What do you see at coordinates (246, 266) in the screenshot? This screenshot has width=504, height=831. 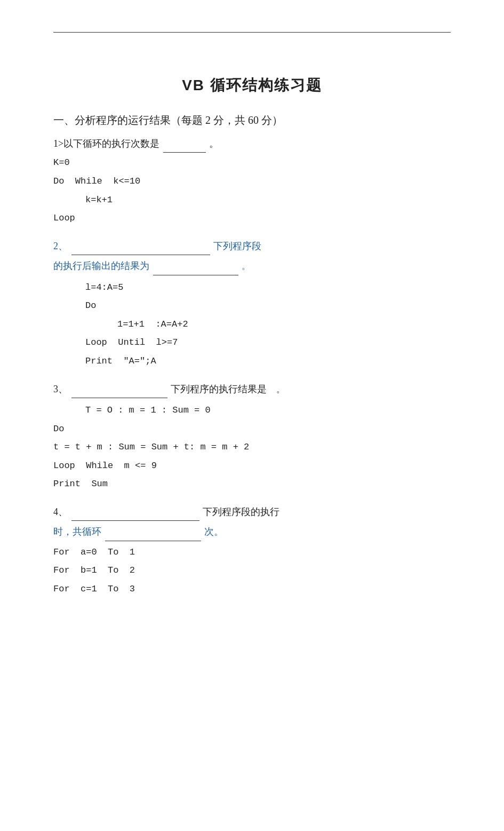 I see `q2-period: 。` at bounding box center [246, 266].